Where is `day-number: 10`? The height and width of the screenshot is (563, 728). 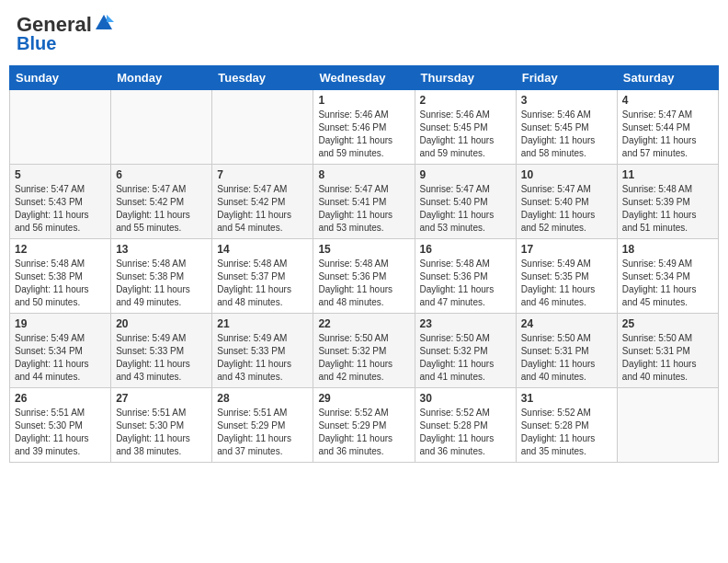 day-number: 10 is located at coordinates (566, 175).